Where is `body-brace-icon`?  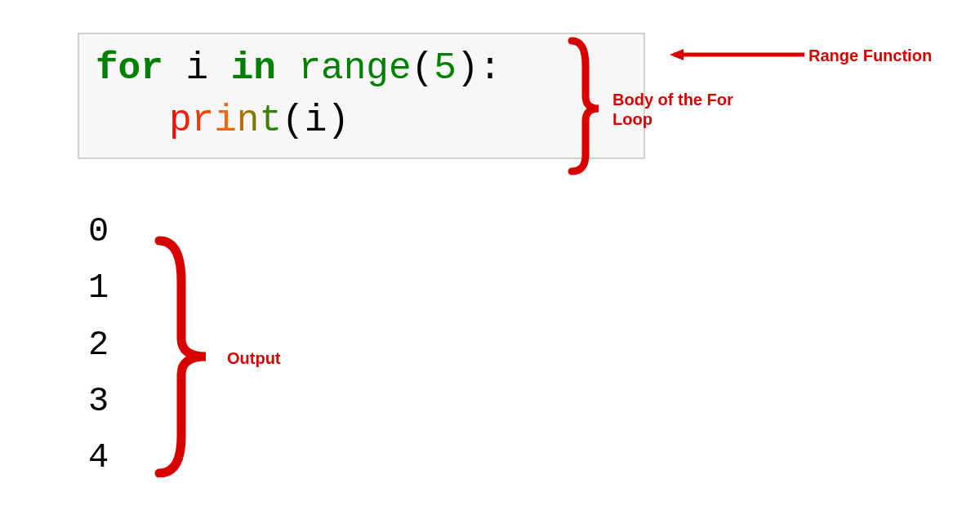 body-brace-icon is located at coordinates (584, 104).